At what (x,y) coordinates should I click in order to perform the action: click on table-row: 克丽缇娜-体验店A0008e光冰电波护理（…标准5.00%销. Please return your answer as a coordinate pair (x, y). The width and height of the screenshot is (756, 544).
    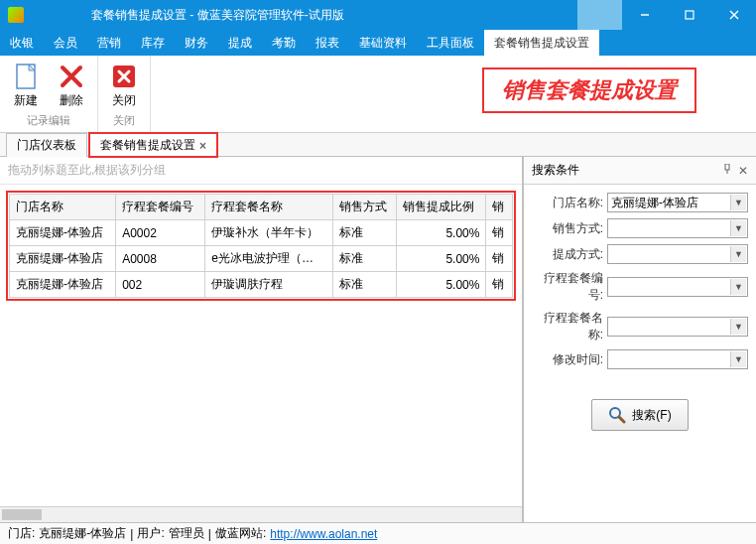
    Looking at the image, I should click on (262, 259).